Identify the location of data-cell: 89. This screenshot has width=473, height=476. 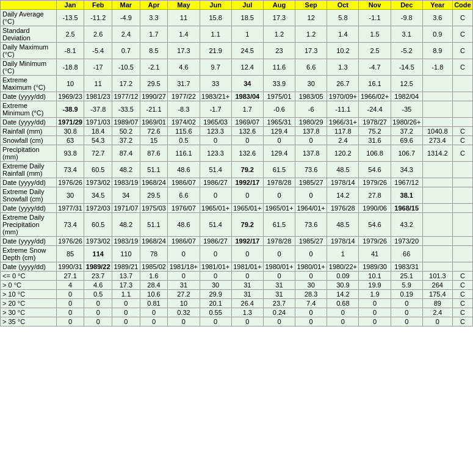
(437, 304).